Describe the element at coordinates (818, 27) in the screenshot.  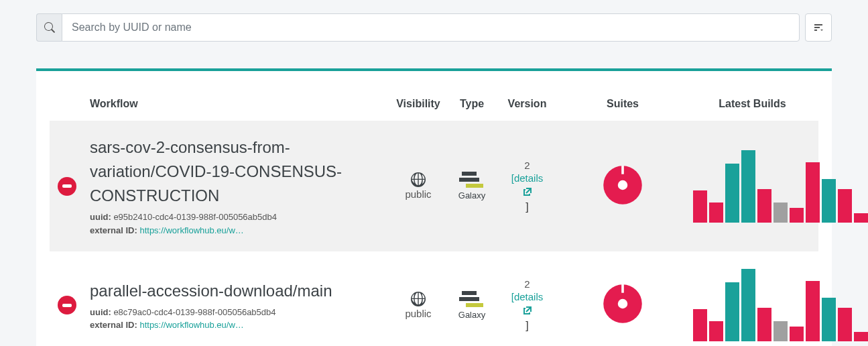
I see `sort-button` at that location.